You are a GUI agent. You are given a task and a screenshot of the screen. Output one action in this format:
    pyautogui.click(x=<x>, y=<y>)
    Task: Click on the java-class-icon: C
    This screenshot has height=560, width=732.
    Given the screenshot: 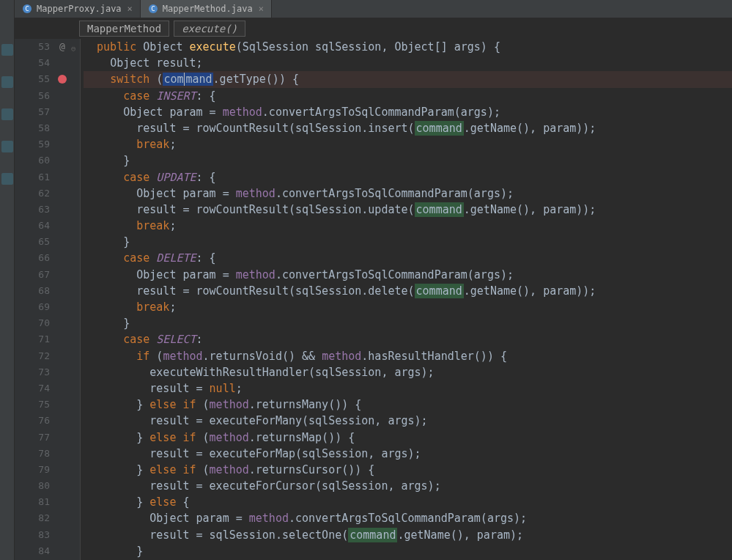 What is the action you would take?
    pyautogui.click(x=27, y=9)
    